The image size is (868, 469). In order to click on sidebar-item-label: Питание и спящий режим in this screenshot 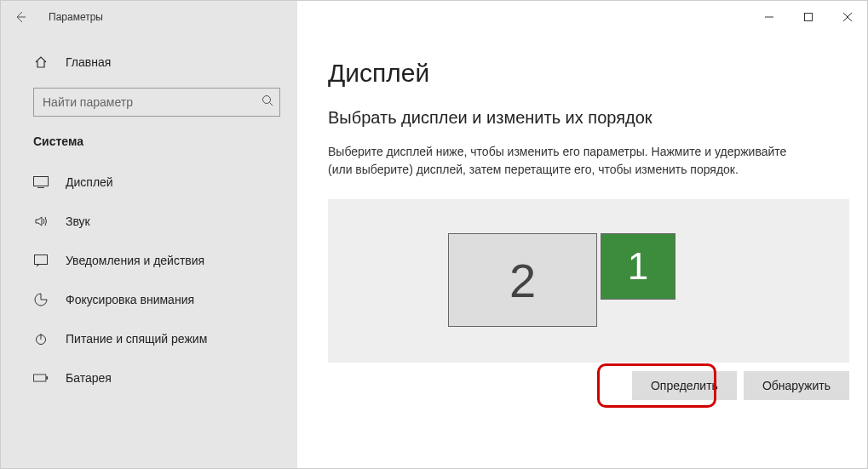, I will do `click(136, 339)`.